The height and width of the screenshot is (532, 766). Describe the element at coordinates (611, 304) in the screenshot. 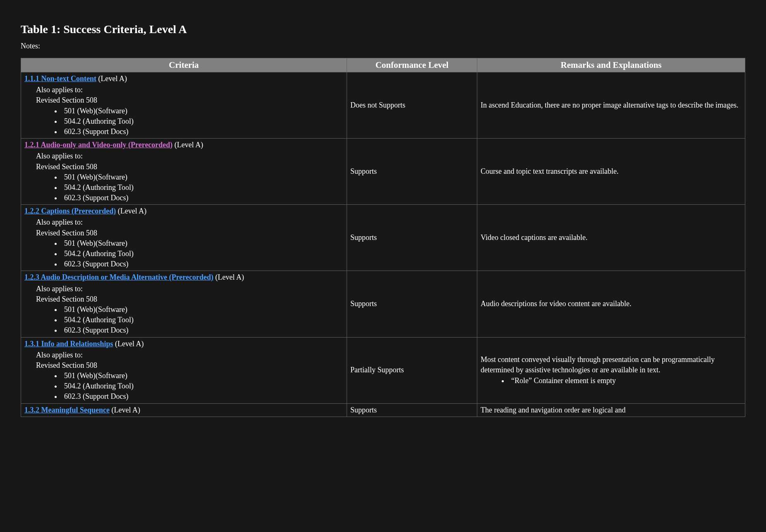

I see `remarks-cell: Audio descriptions for video content are…` at that location.